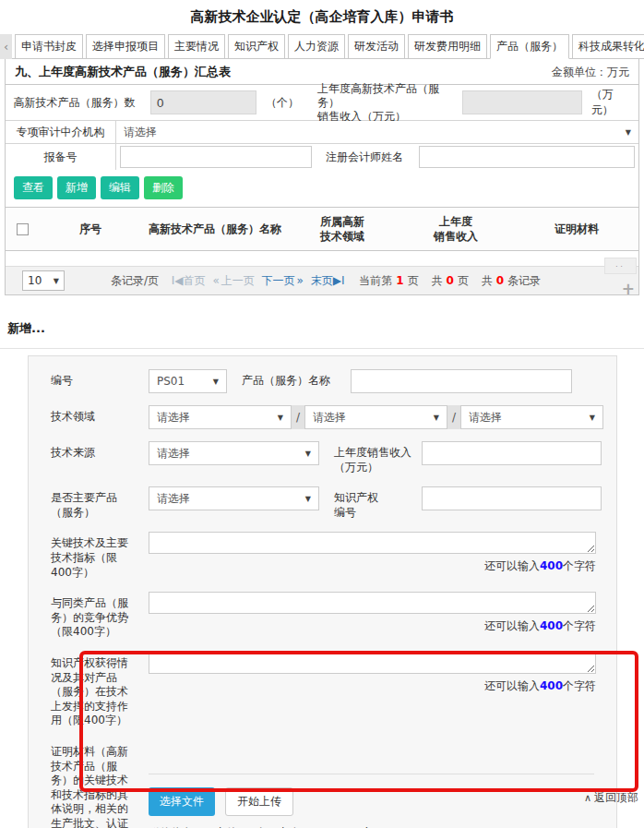 The height and width of the screenshot is (828, 644). Describe the element at coordinates (608, 46) in the screenshot. I see `tab-achievement-transform: 科技成果转化` at that location.